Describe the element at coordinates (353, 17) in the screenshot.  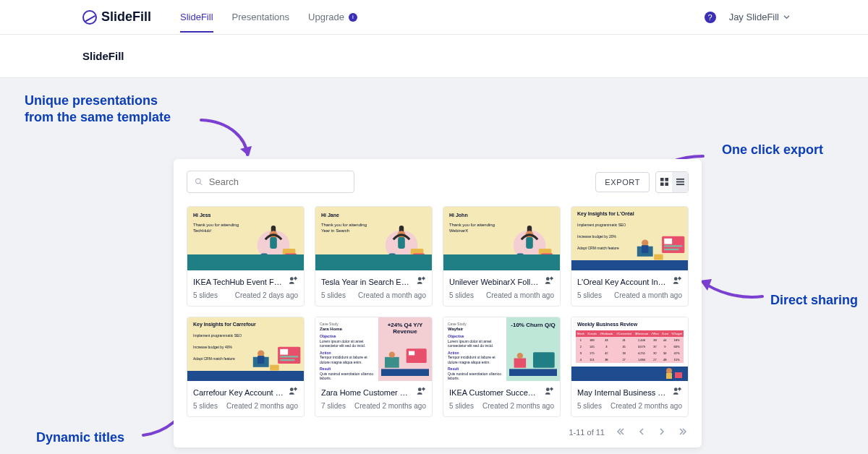
I see `info-badge-icon: i` at that location.